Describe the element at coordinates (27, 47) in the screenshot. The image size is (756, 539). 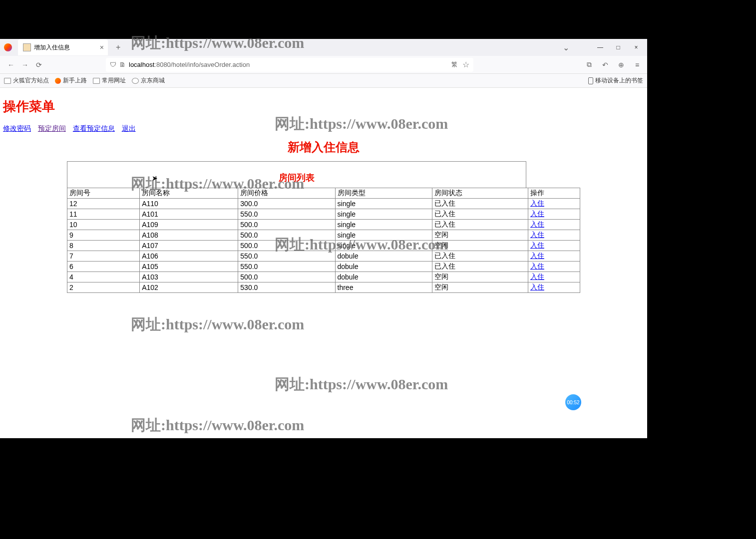
I see `tab-favicon-icon` at that location.